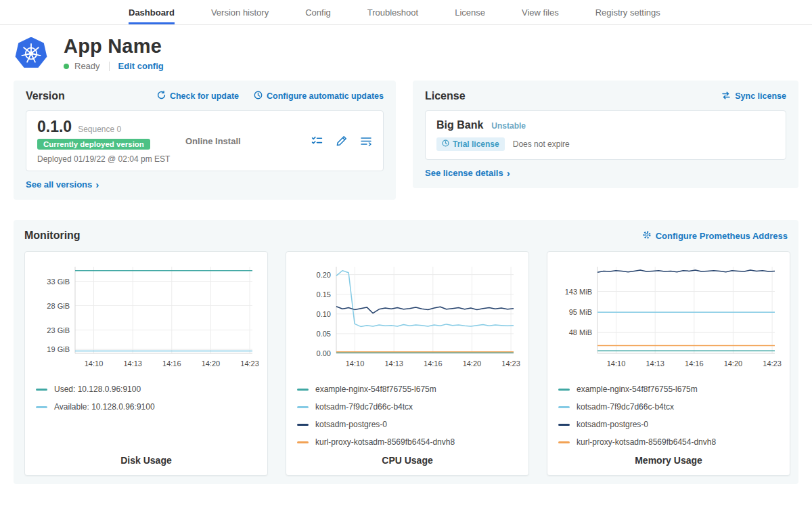 The width and height of the screenshot is (812, 505). I want to click on svg-text: 33 GiB, so click(58, 282).